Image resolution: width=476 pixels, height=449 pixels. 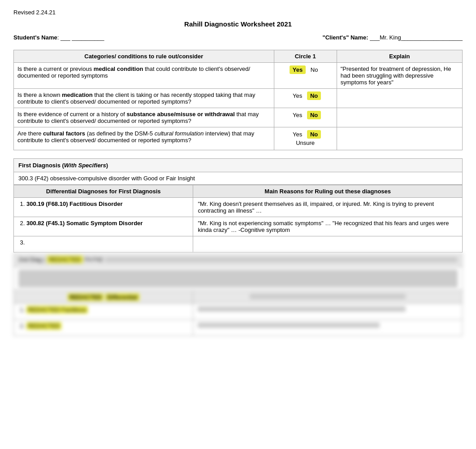 What do you see at coordinates (305, 143) in the screenshot?
I see `unsure-plain-cultural: Unsure` at bounding box center [305, 143].